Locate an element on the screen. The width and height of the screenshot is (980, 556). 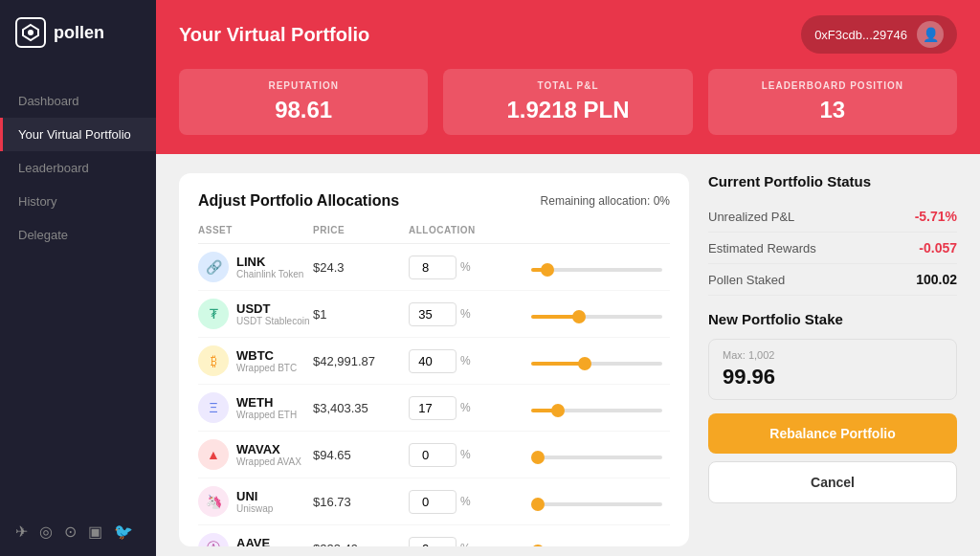
slider-wavax is located at coordinates (597, 457).